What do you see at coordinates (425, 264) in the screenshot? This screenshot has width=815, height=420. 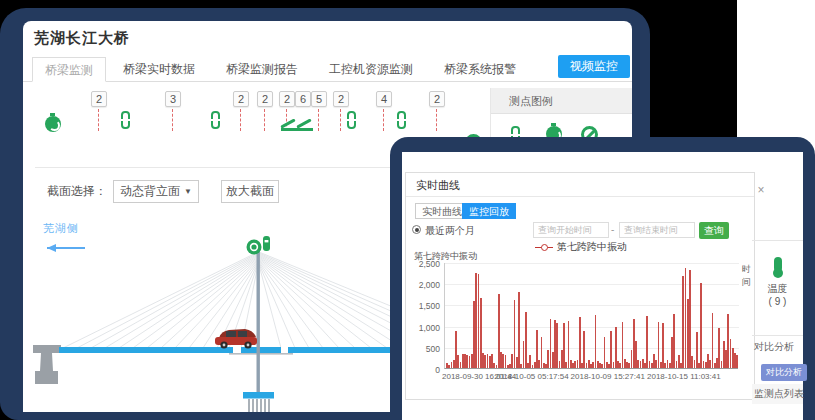 I see `y-tick-label: 2,500` at bounding box center [425, 264].